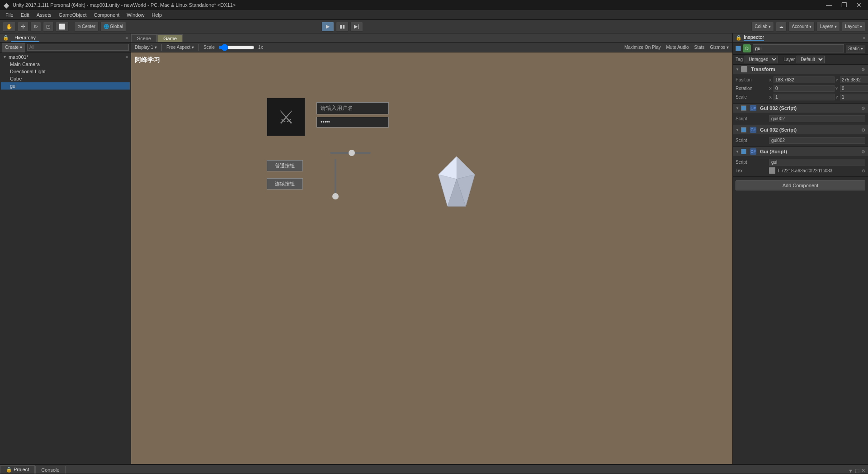  What do you see at coordinates (36, 27) in the screenshot?
I see `tool-rotate: ↻` at bounding box center [36, 27].